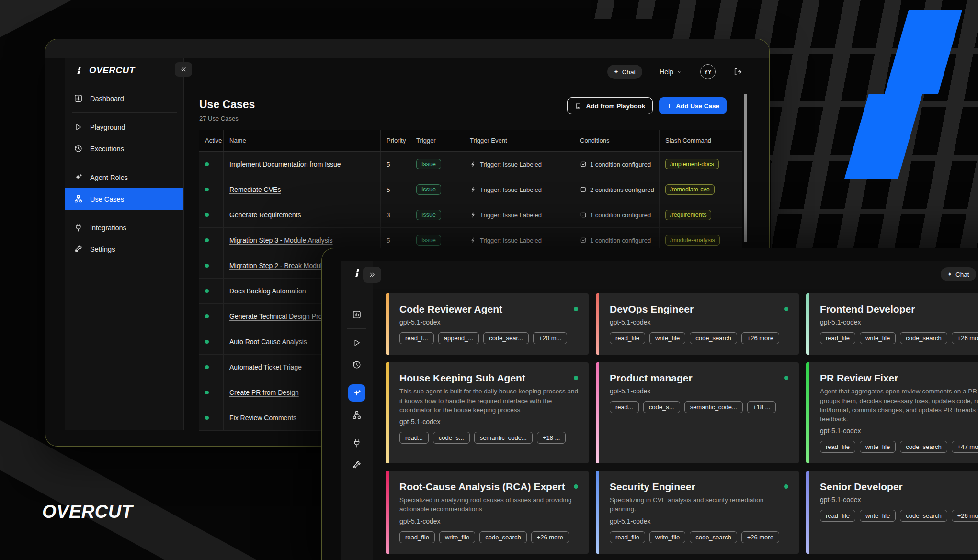 The width and height of the screenshot is (978, 560). Describe the element at coordinates (489, 400) in the screenshot. I see `agent-description: This sub agent is built for the daily ho…` at that location.